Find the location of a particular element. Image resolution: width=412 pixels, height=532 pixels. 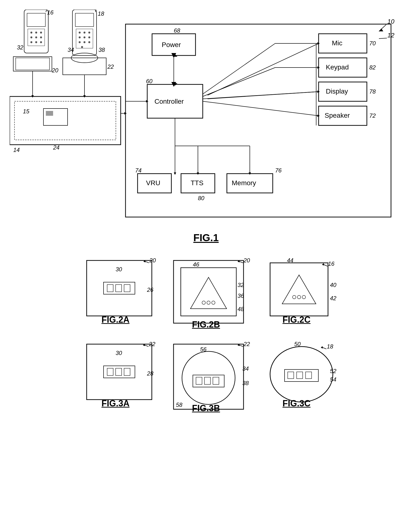

svg-text: 58 is located at coordinates (179, 405).